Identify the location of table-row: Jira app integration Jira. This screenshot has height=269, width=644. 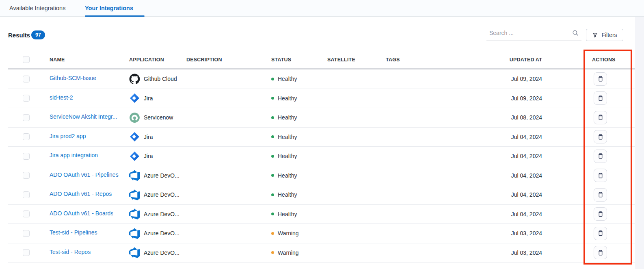
(322, 156).